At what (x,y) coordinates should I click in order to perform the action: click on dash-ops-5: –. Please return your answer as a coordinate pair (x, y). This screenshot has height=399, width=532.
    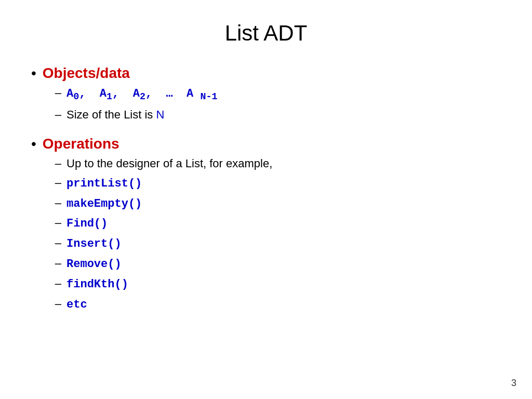
    Looking at the image, I should click on (58, 264).